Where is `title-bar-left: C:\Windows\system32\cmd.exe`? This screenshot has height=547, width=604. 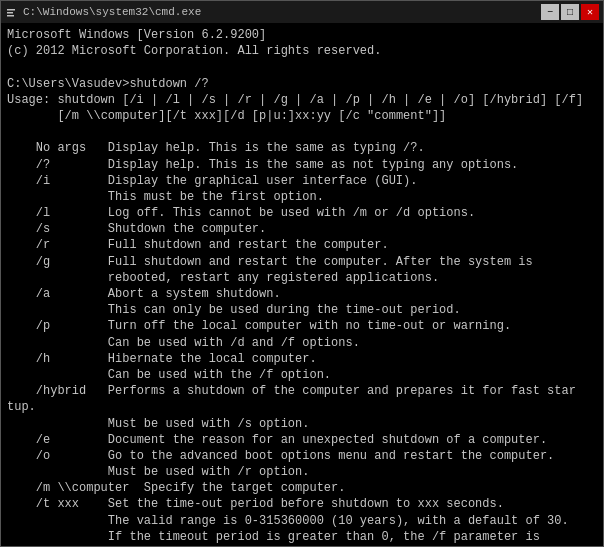
title-bar-left: C:\Windows\system32\cmd.exe is located at coordinates (103, 12).